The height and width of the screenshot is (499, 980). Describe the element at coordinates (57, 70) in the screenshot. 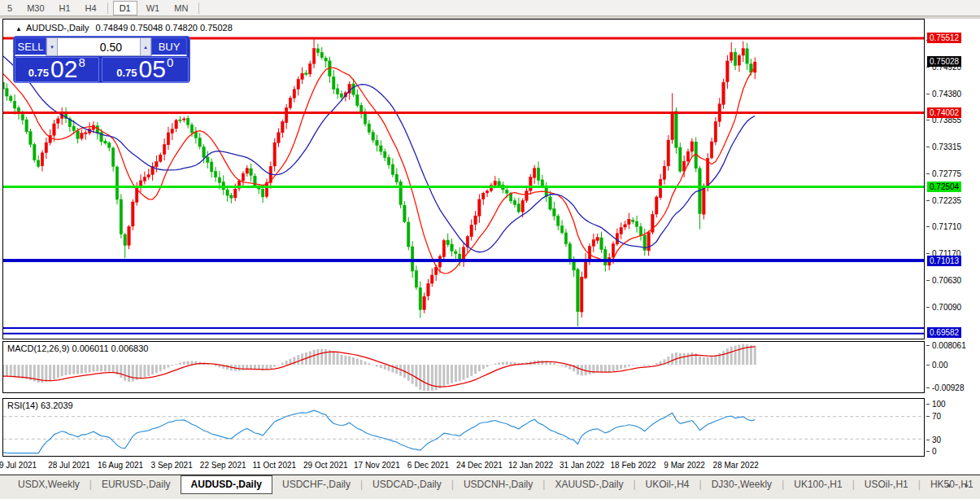

I see `sell-price-box: 0.75 02 8` at that location.